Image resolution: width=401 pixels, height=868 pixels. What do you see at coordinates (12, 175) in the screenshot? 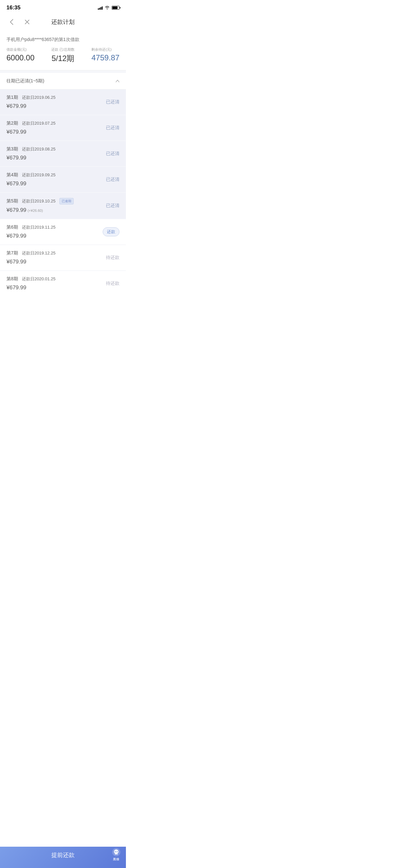
I see `period-label: 第4期` at bounding box center [12, 175].